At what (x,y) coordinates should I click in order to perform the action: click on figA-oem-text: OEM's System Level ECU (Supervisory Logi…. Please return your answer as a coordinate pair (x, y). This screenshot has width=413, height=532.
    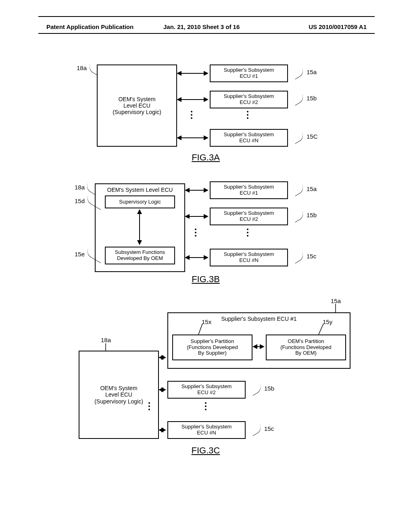
    Looking at the image, I should click on (137, 106).